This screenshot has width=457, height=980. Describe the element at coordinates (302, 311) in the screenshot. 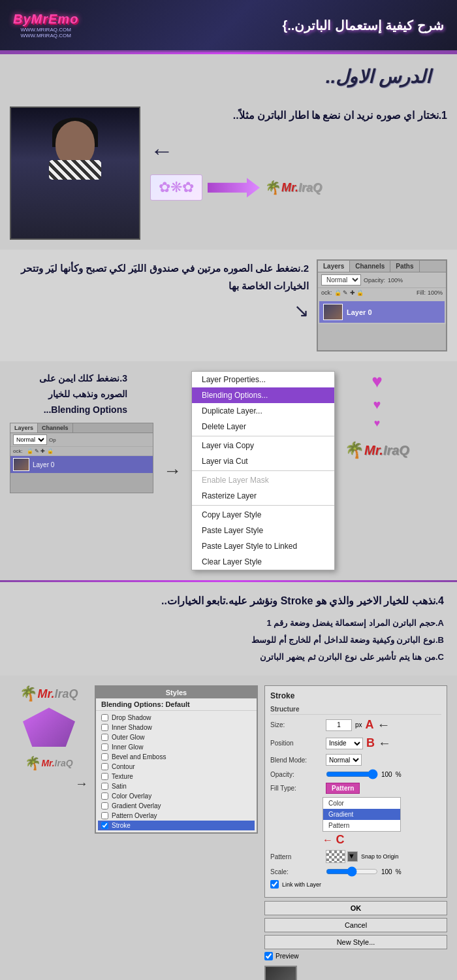

I see `arrow-down-right-icon: ↘` at that location.